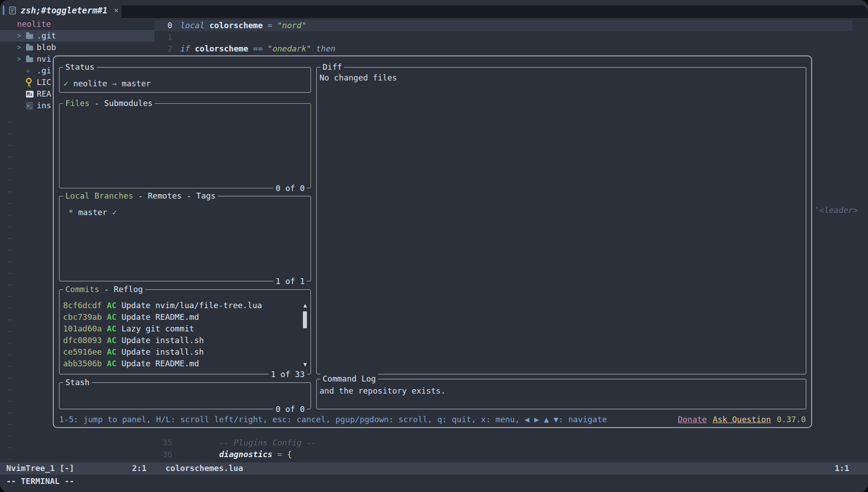 This screenshot has width=868, height=492. Describe the element at coordinates (561, 394) in the screenshot. I see `command-log-panel: Command Log and the repository exists.` at that location.